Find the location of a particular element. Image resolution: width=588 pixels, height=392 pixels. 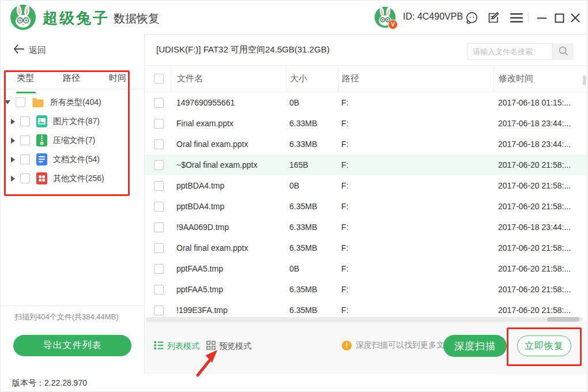

user-avatar: V is located at coordinates (385, 17).